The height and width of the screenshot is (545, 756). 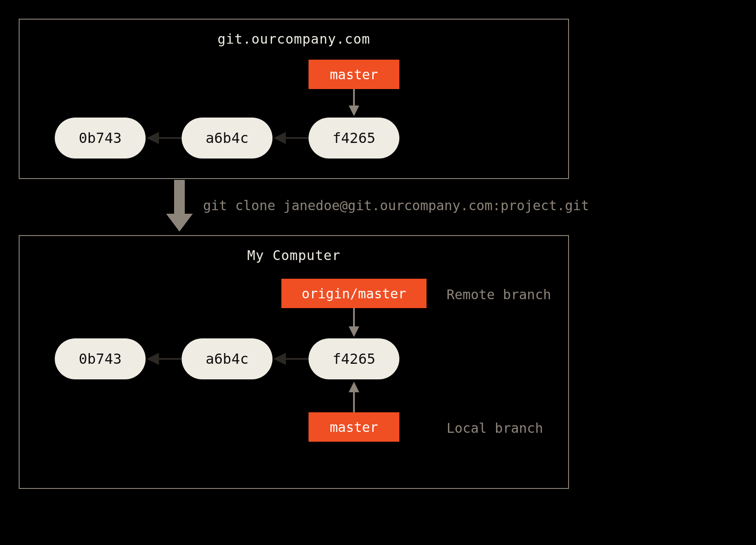 I want to click on branch-origin-master: origin/master, so click(x=354, y=293).